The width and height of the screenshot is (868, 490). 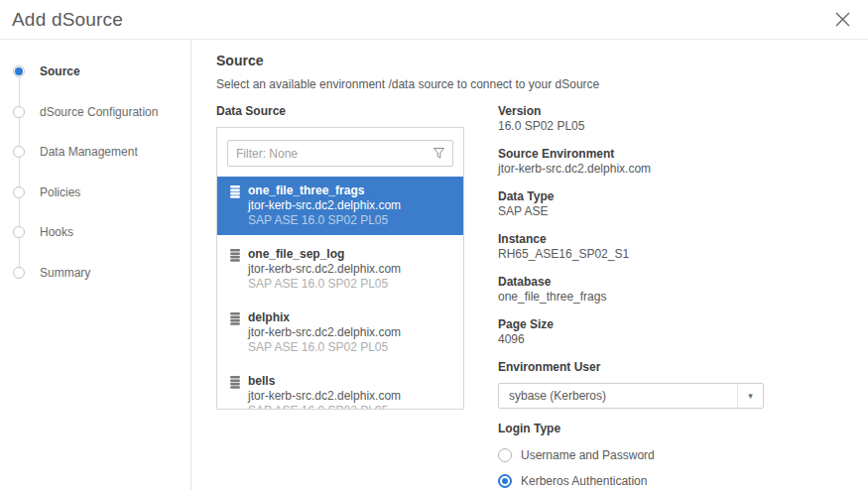 What do you see at coordinates (340, 206) in the screenshot?
I see `list-item-one-file-three-frags: one_file_three_frags jtor-kerb-src.dc2.d…` at bounding box center [340, 206].